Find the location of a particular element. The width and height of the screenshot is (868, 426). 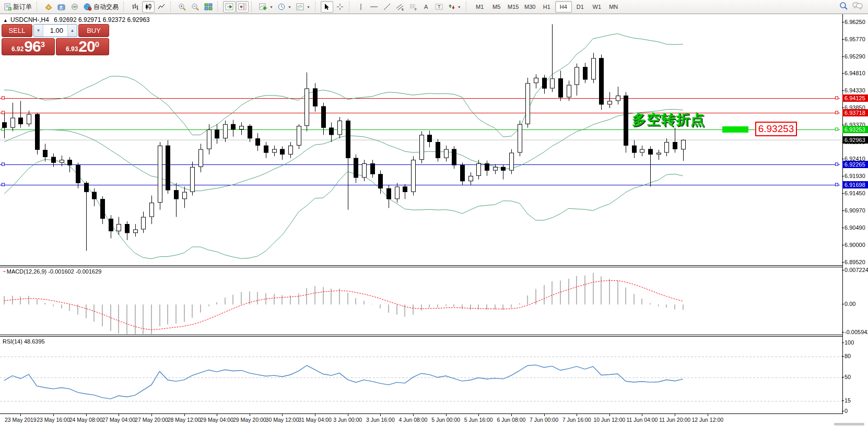

time-axis-label: 4 Jun 08:00 is located at coordinates (414, 420).